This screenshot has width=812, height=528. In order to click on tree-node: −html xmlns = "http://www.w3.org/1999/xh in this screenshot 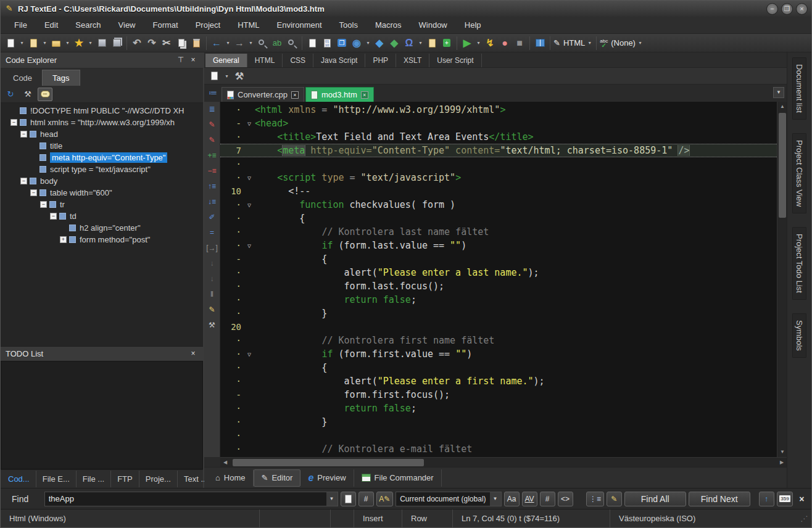, I will do `click(102, 122)`.